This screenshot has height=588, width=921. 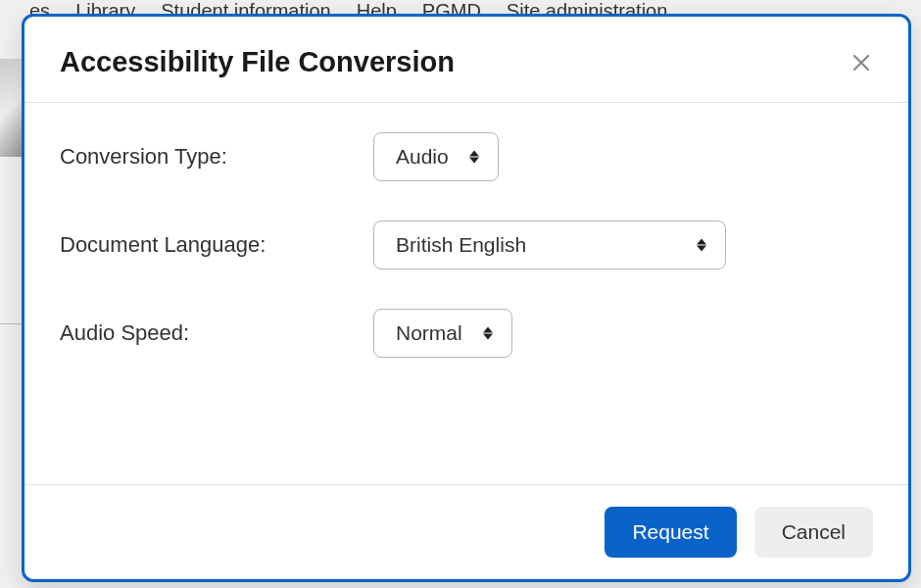 What do you see at coordinates (466, 157) in the screenshot?
I see `conversion-type-row: Conversion Type: Audio` at bounding box center [466, 157].